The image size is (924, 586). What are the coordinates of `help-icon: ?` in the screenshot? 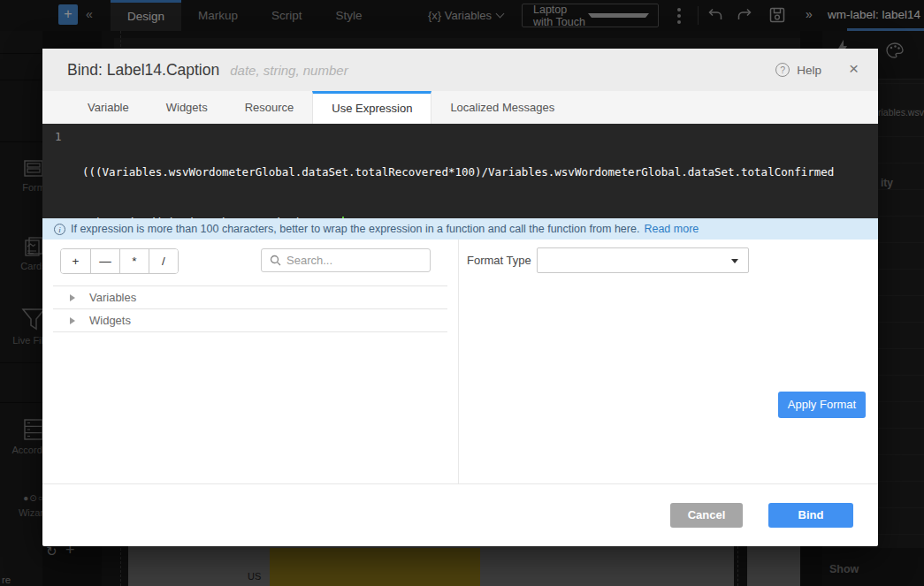 It's located at (783, 70).